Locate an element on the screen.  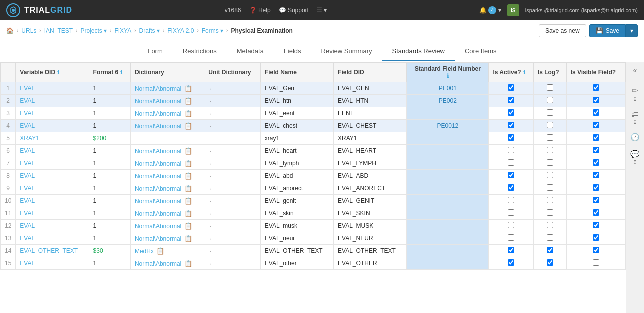
save-as-new-button: Save as new is located at coordinates (562, 31).